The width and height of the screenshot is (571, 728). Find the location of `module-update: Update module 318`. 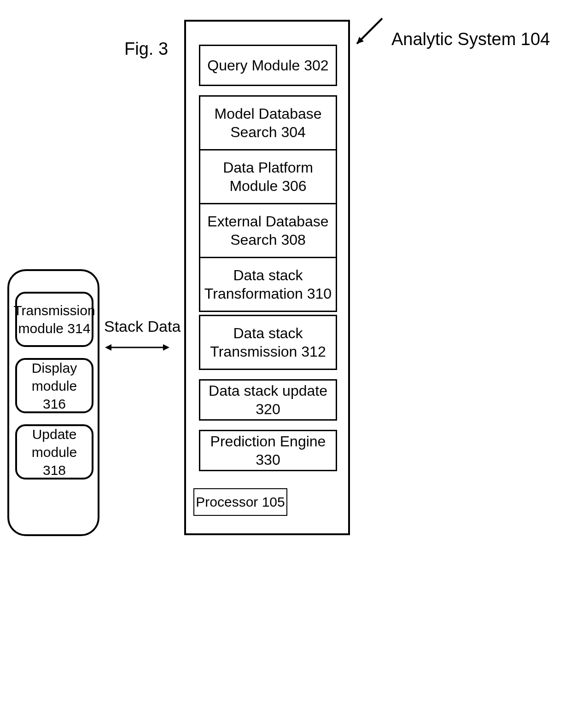

module-update: Update module 318 is located at coordinates (54, 452).